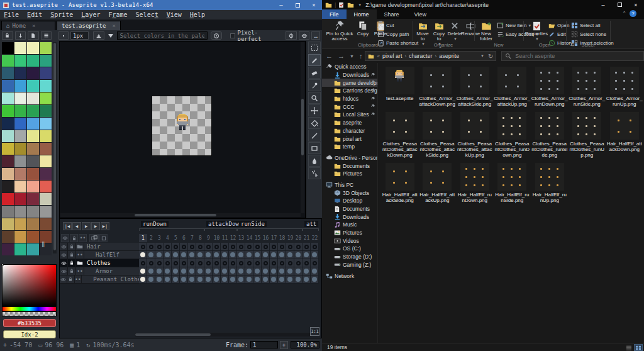 This screenshot has height=351, width=644. What do you see at coordinates (486, 31) in the screenshot?
I see `ribbon-new-folder-button: New folder` at bounding box center [486, 31].